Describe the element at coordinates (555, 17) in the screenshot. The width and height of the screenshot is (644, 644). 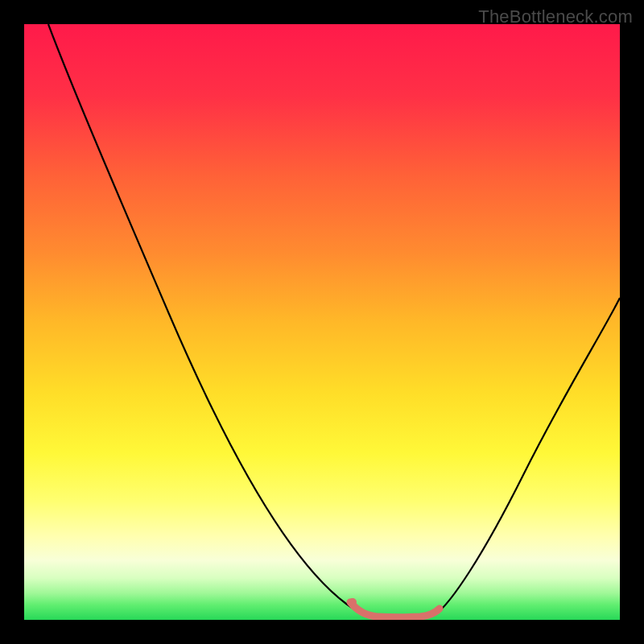
I see `watermark-text: TheBottleneck.com` at that location.